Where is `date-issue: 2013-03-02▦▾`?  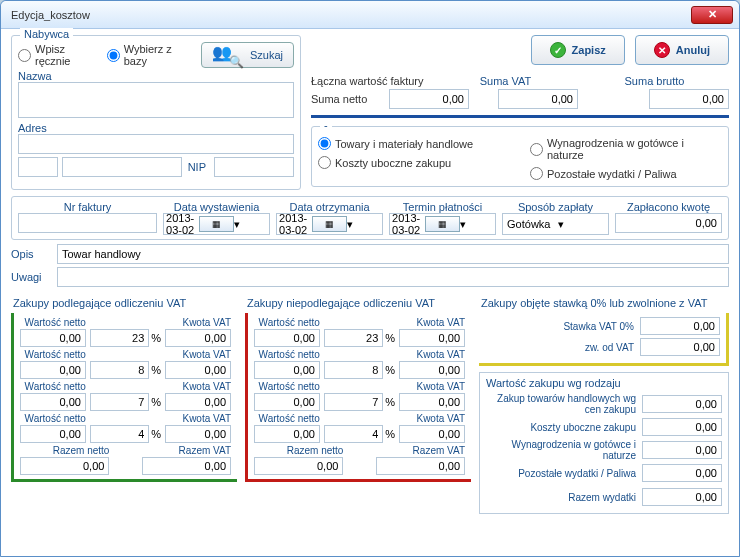
date-issue: 2013-03-02▦▾ is located at coordinates (216, 224).